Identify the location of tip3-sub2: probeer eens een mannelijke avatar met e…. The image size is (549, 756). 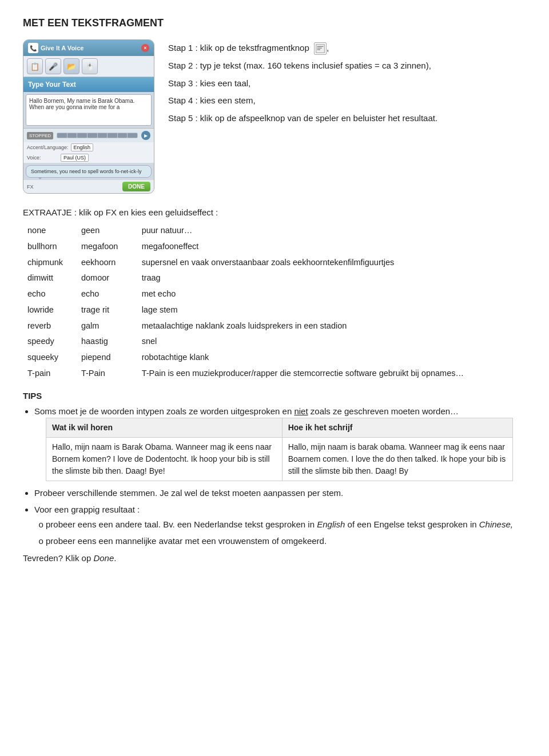
(286, 542).